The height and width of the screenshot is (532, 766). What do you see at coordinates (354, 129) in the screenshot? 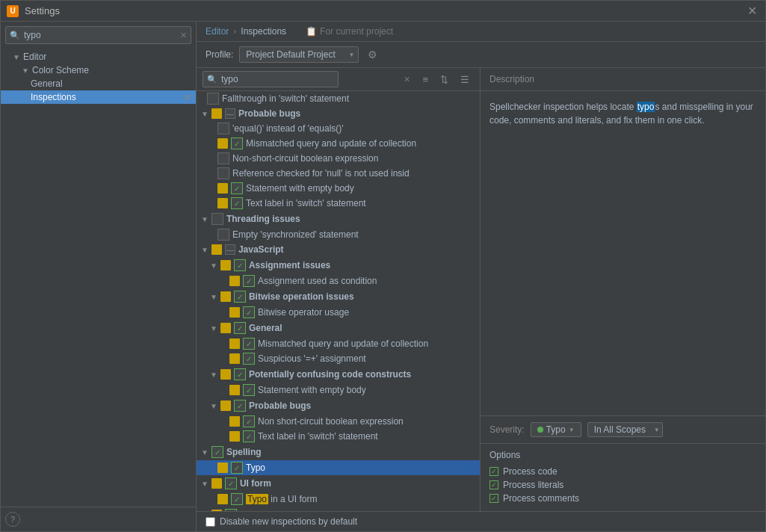
I see `item-name: 'equal()' instead of 'equals()'` at bounding box center [354, 129].